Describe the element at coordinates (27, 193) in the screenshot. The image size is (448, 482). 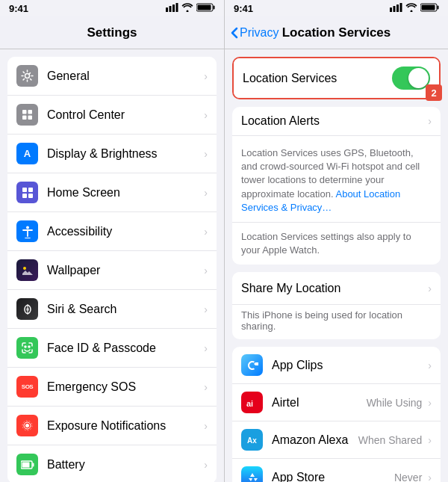
I see `home-screen-icon` at that location.